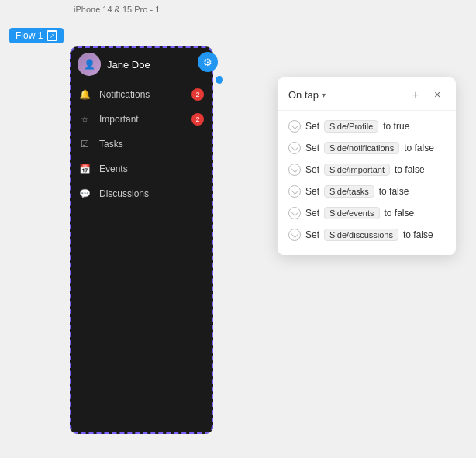  What do you see at coordinates (352, 213) in the screenshot?
I see `row-chip: Side/events` at bounding box center [352, 213].